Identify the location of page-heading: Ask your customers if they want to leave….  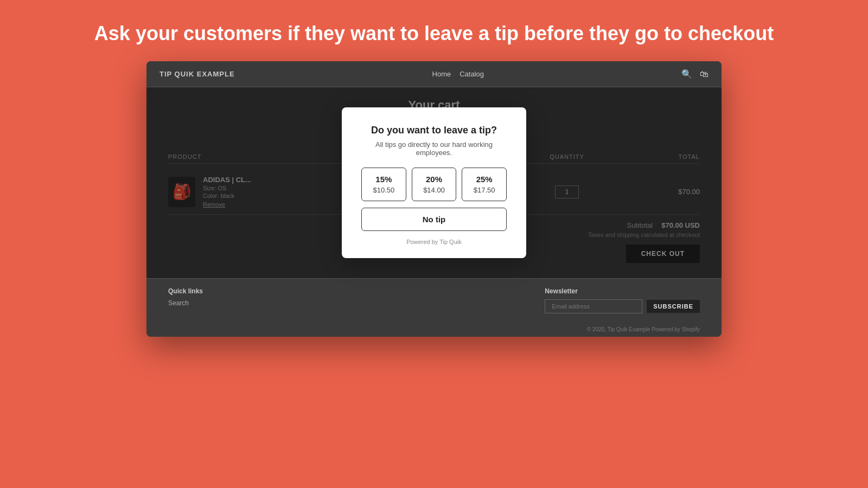
(434, 30).